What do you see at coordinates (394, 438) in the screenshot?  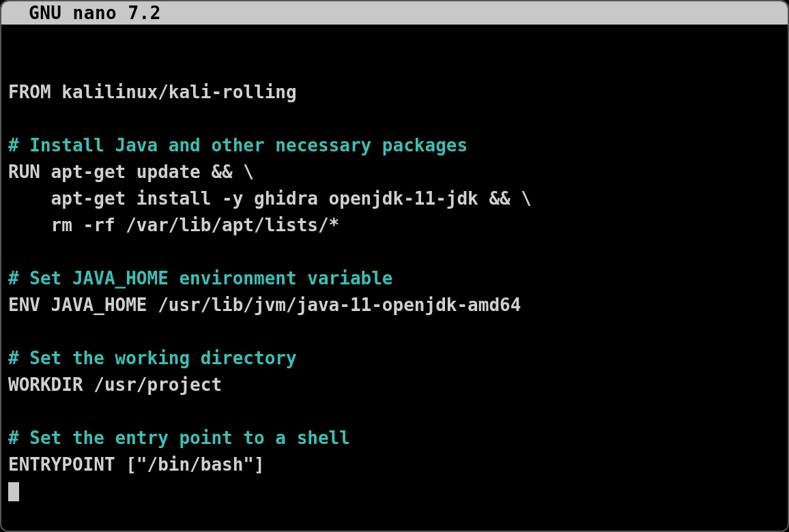 I see `editor-line: # Set the entry point to a shell` at bounding box center [394, 438].